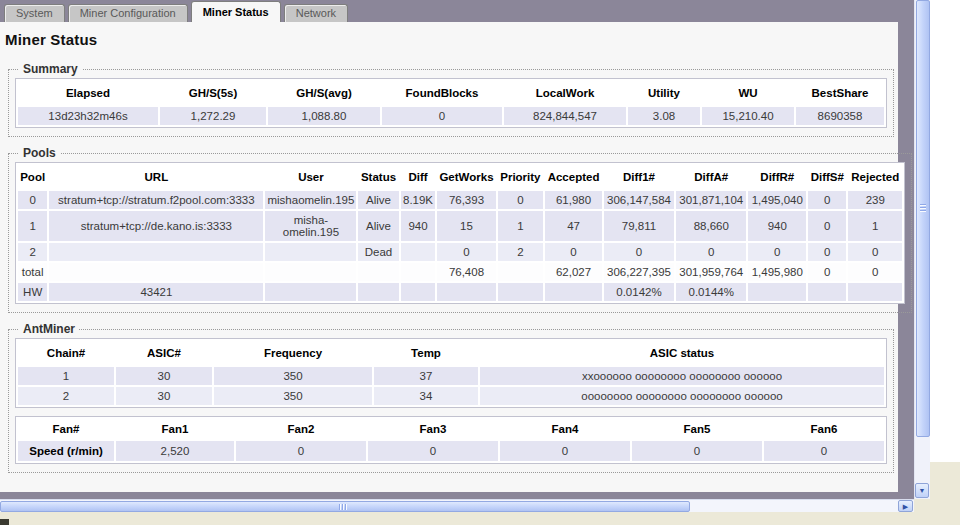 Image resolution: width=960 pixels, height=525 pixels. What do you see at coordinates (128, 13) in the screenshot?
I see `tab-miner-configuration: Miner Configuration` at bounding box center [128, 13].